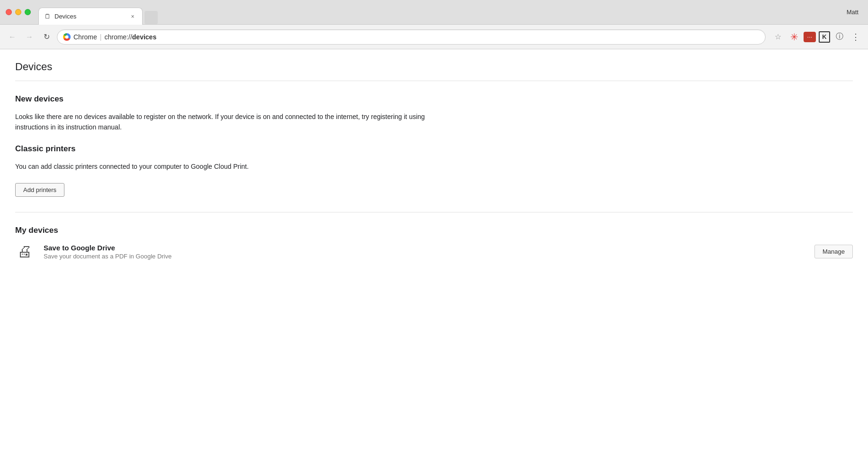 Image resolution: width=868 pixels, height=459 pixels. Describe the element at coordinates (817, 37) in the screenshot. I see `toolbar-icons: ☆ ✳ ··· K ⓘ ⋮` at that location.